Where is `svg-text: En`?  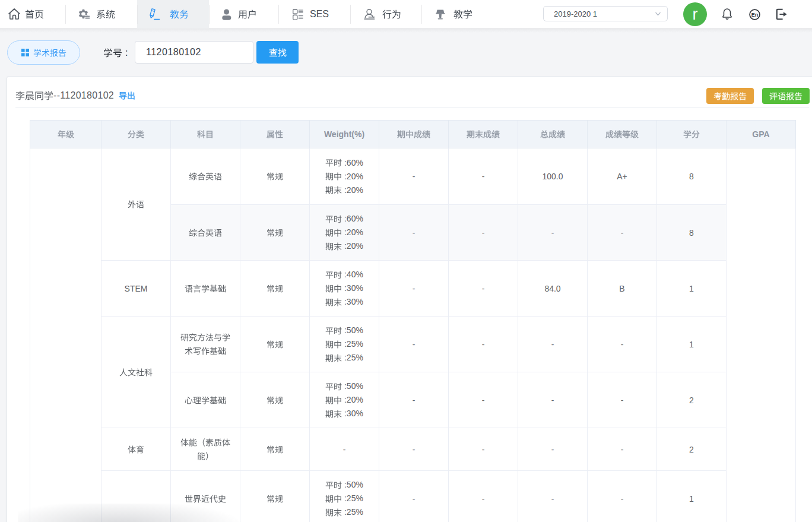 svg-text: En is located at coordinates (755, 15).